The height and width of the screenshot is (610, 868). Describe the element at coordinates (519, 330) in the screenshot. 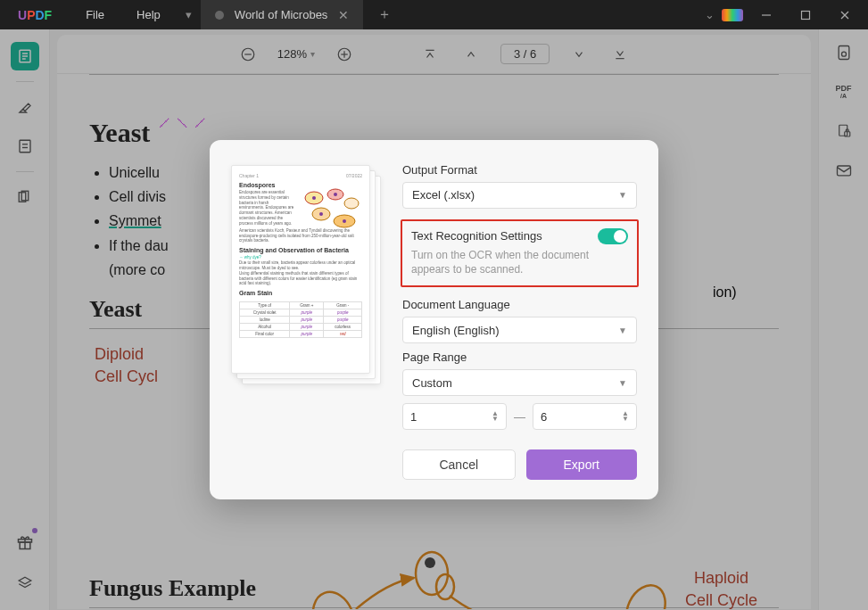

I see `language-select: English (English)▼` at that location.